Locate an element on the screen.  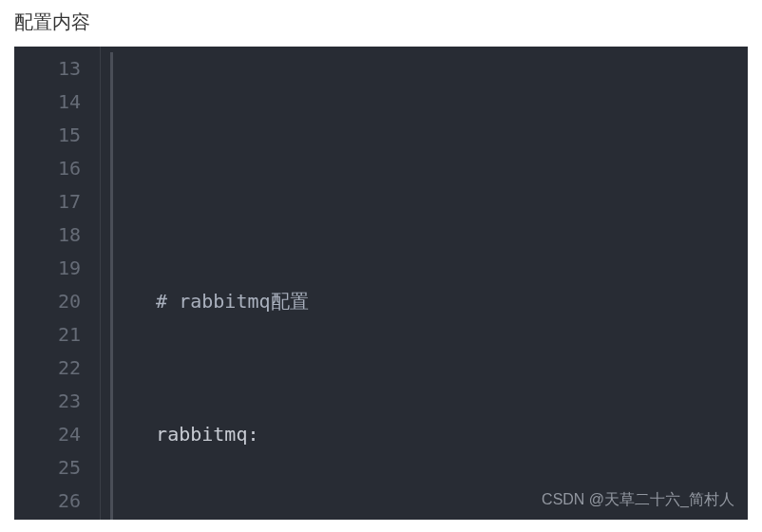
line-number: 21 is located at coordinates (48, 334).